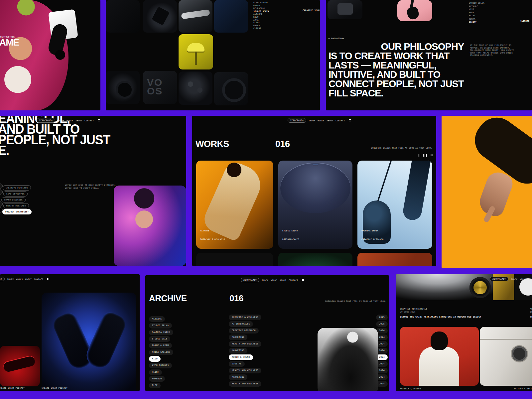  I want to click on work-card: PALMERA INDEX CREATIVE RESEARCH 2024, so click(395, 205).